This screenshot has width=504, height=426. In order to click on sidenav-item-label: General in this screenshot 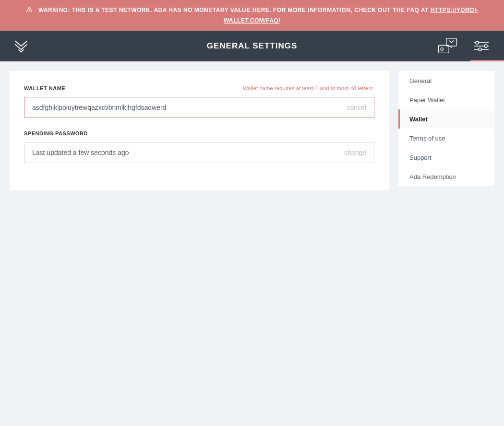, I will do `click(420, 81)`.